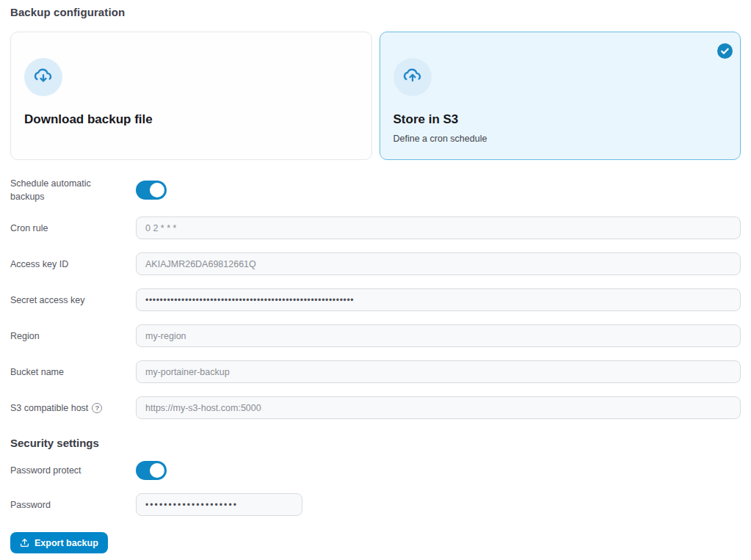 The image size is (751, 560). I want to click on password-protect-toggle, so click(151, 470).